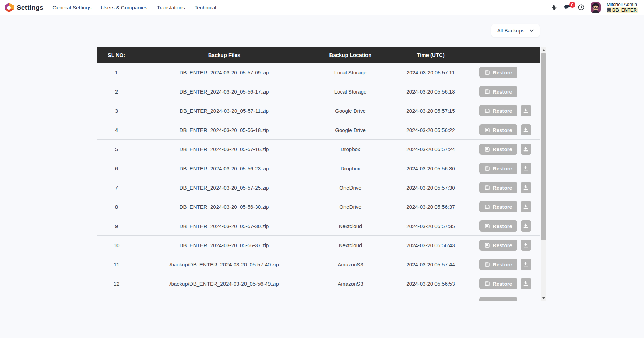 The height and width of the screenshot is (338, 644). I want to click on header-backup-files: Backup Files, so click(224, 55).